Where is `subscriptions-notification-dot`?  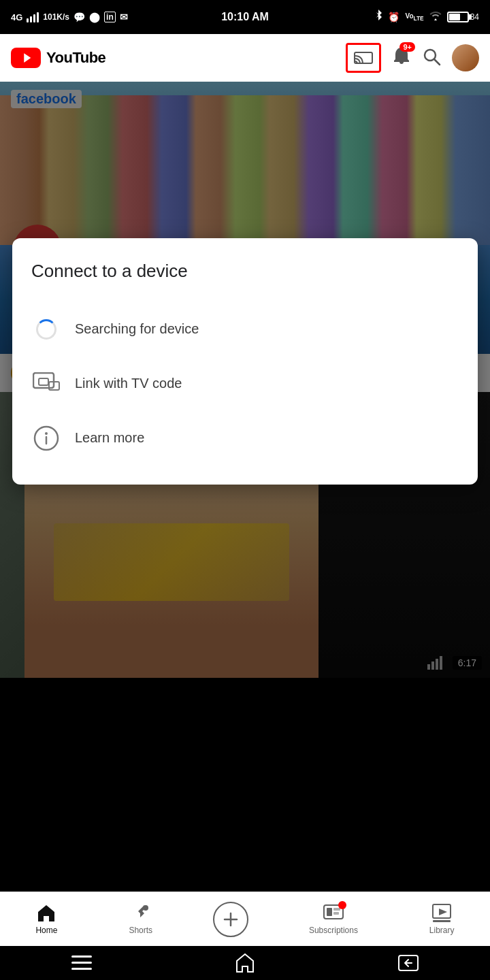 subscriptions-notification-dot is located at coordinates (342, 905).